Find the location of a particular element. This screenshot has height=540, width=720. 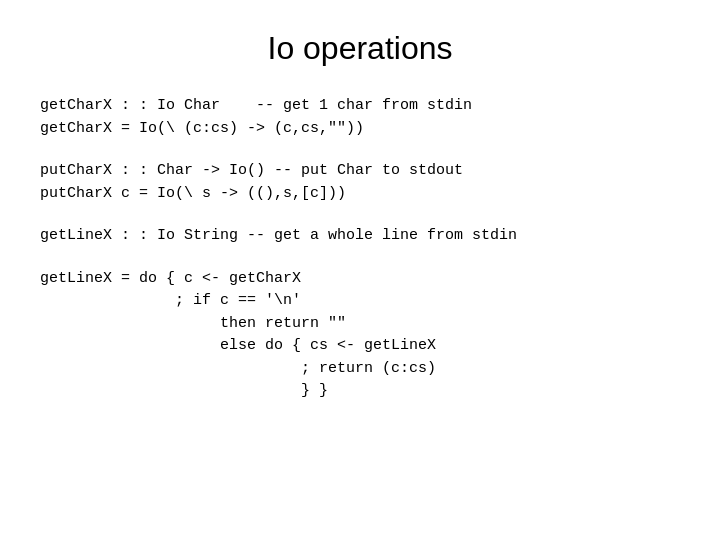

code-line: getLineX = do { c <- getCharX is located at coordinates (360, 280).